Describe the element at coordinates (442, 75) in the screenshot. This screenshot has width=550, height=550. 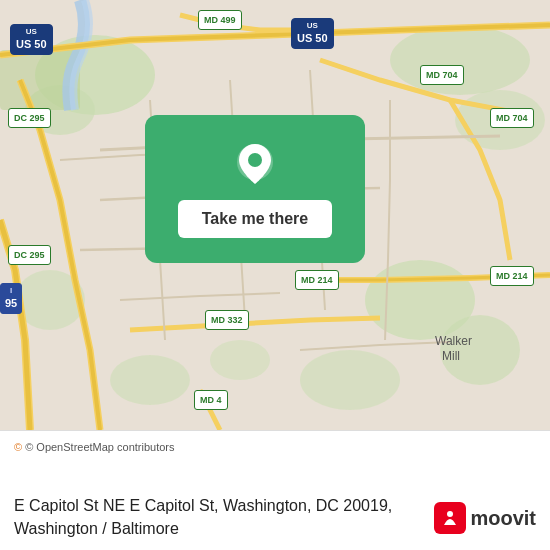
I see `md704-top-badge: MD 704` at that location.